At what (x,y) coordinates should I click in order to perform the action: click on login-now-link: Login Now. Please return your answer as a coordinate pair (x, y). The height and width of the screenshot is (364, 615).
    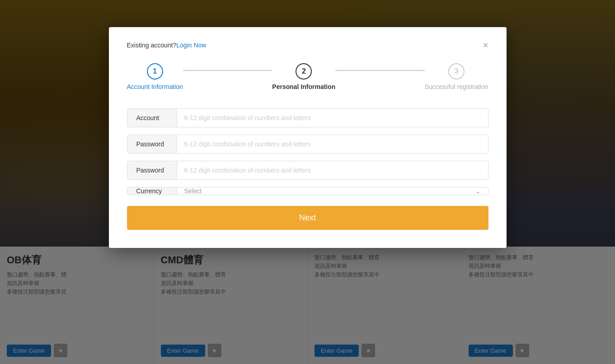
    Looking at the image, I should click on (191, 45).